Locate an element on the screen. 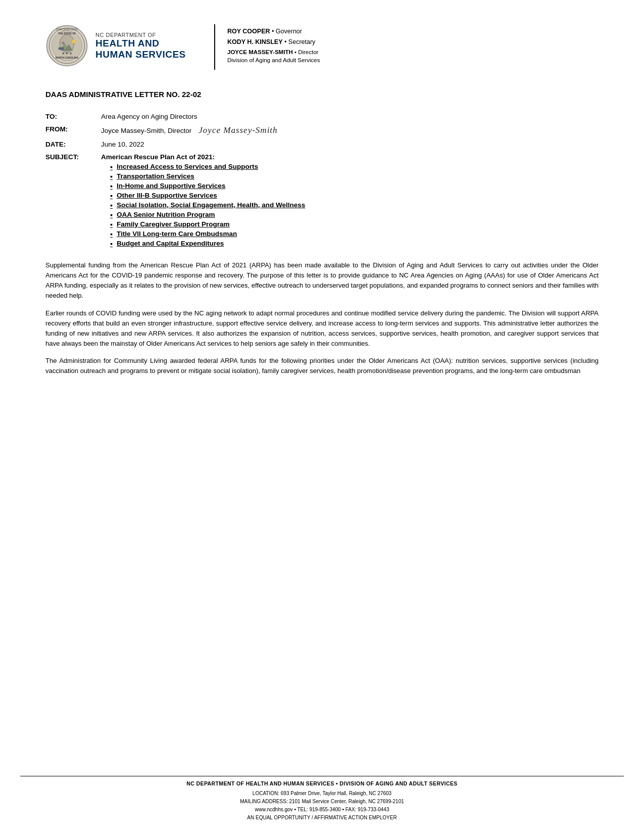  bullet-item: Budget and Capital Expenditures is located at coordinates (208, 244).